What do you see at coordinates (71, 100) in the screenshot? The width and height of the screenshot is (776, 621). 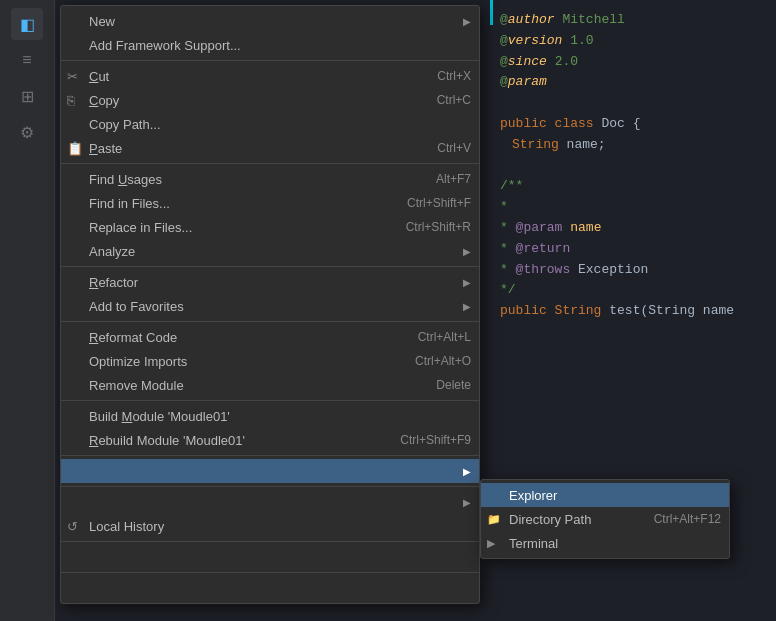 I see `copy-icon: ⎘` at bounding box center [71, 100].